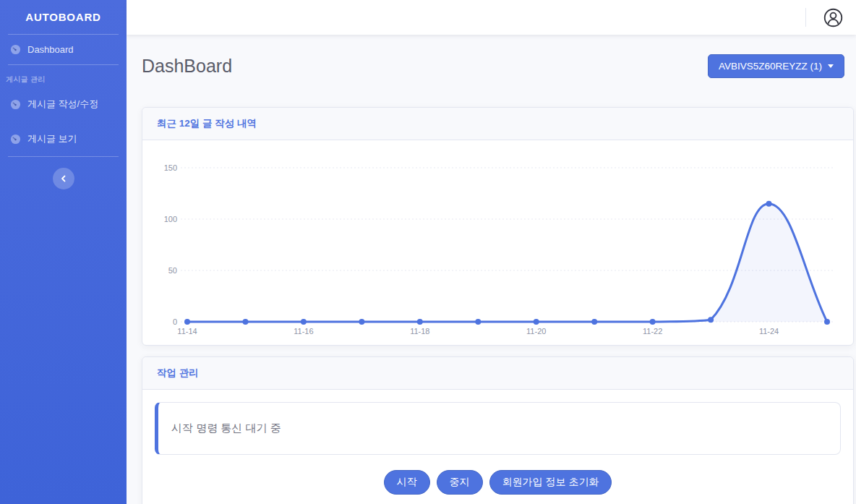  I want to click on sidebar: AUTOBOARD Dashboard 게시글 관리 게시글 작성/수정 게시글…, so click(64, 252).